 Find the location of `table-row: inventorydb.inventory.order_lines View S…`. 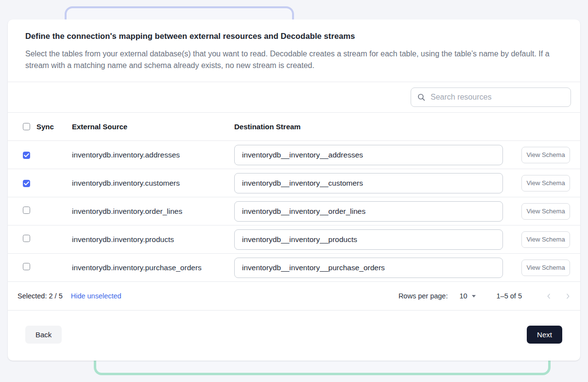

table-row: inventorydb.inventory.order_lines View S… is located at coordinates (294, 211).